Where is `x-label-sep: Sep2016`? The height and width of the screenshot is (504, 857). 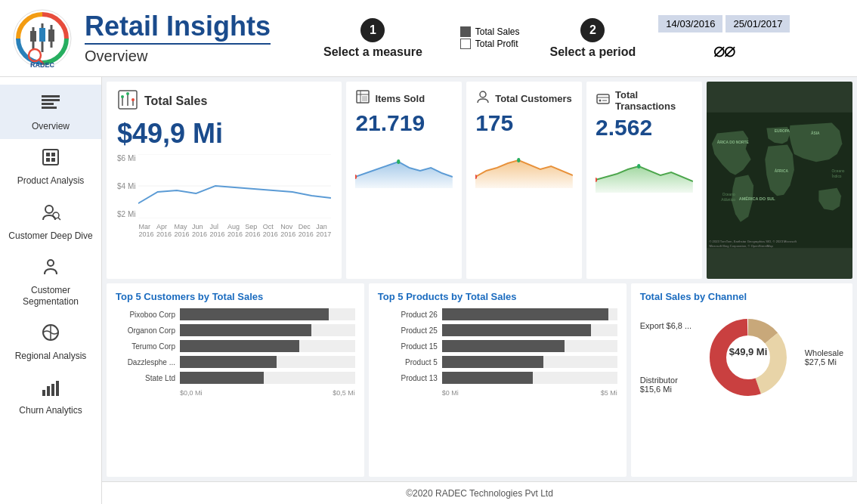 x-label-sep: Sep2016 is located at coordinates (252, 230).